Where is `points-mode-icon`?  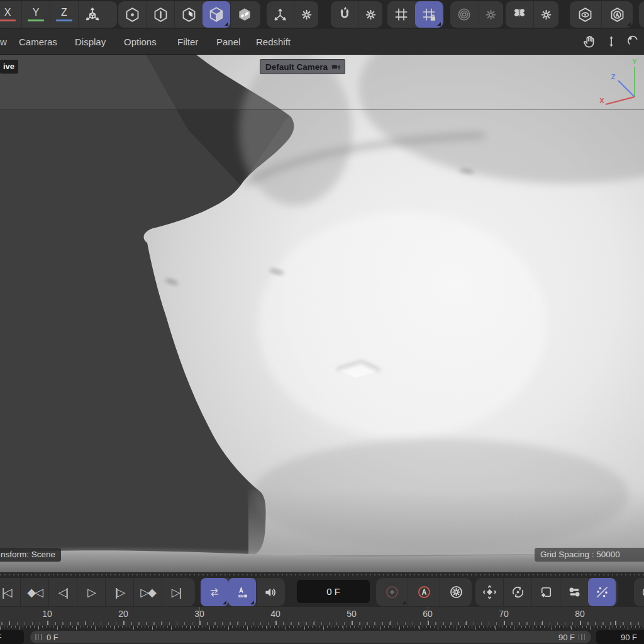 points-mode-icon is located at coordinates (132, 15).